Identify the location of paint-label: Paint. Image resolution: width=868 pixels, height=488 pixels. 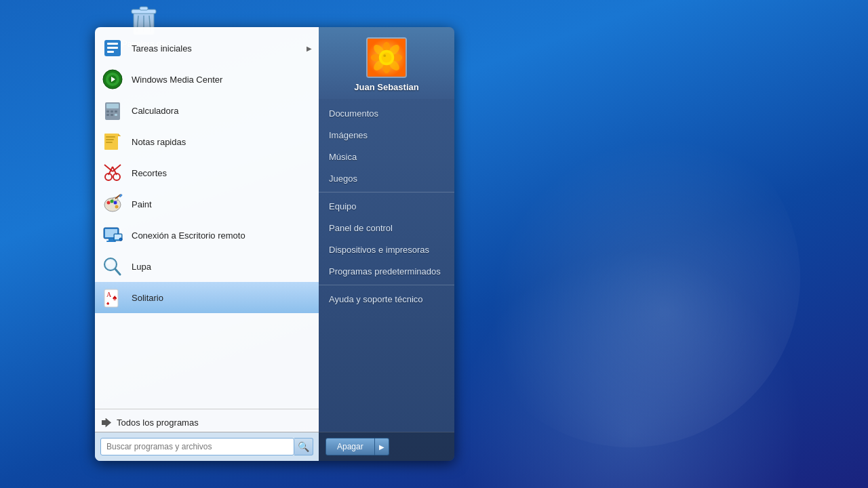
(222, 205).